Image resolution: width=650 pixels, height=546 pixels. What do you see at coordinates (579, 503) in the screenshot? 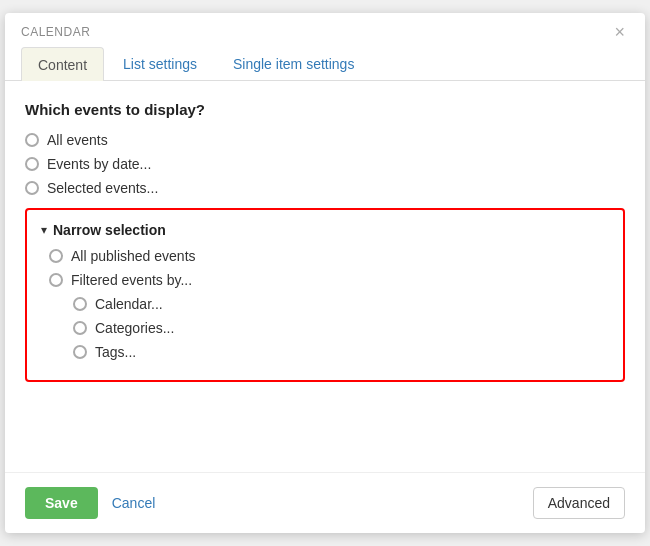
I see `advanced-button: Advanced` at bounding box center [579, 503].